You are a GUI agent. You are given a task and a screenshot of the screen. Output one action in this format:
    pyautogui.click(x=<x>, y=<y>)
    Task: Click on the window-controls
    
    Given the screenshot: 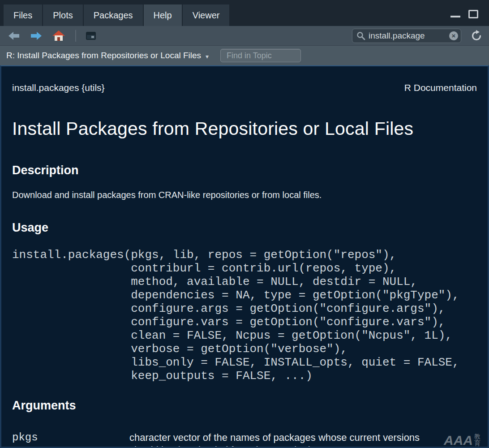 What is the action you would take?
    pyautogui.click(x=464, y=14)
    